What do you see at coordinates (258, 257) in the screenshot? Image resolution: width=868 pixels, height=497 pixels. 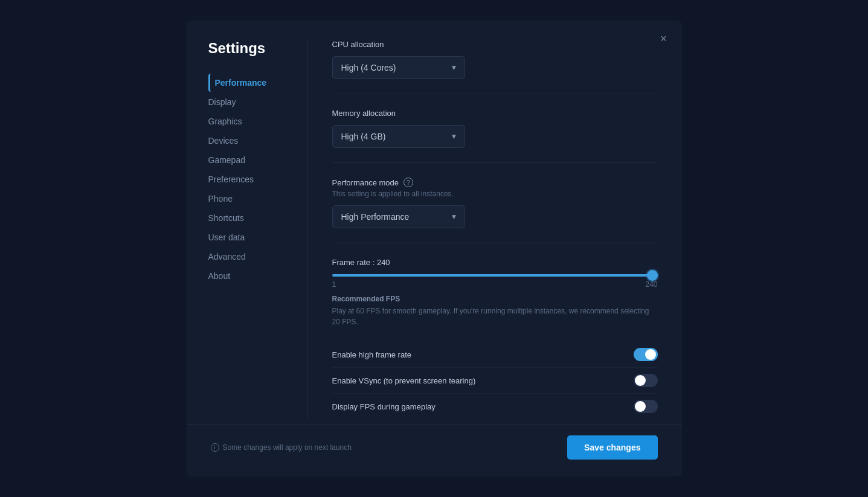 I see `sidebar-item-advanced: Advanced` at bounding box center [258, 257].